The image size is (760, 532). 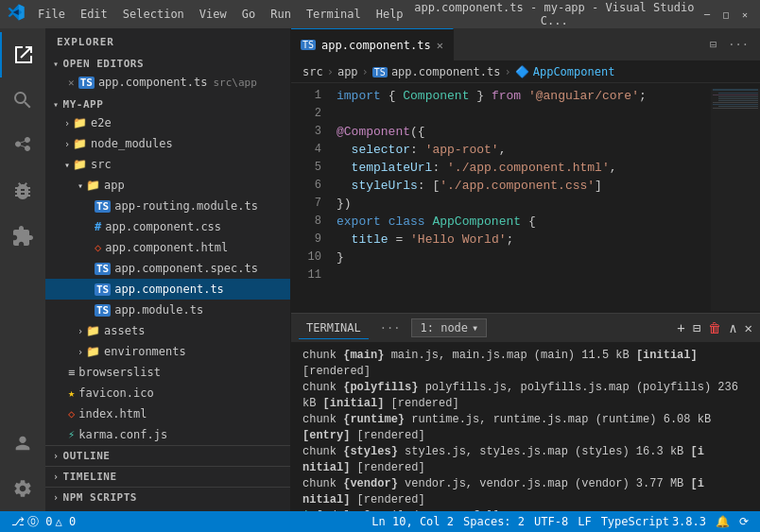 I want to click on accounts-activity-icon, so click(x=23, y=443).